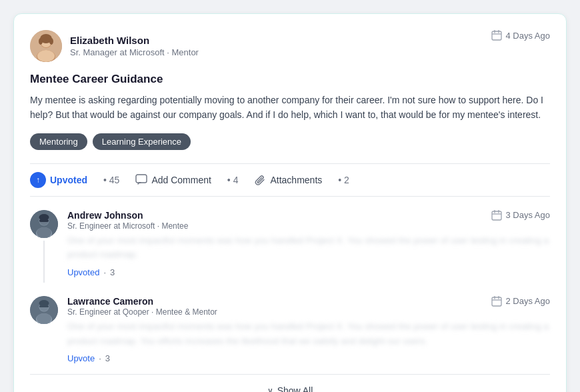 This screenshot has height=392, width=580. I want to click on upvote-action: ↑ Upvoted, so click(59, 180).